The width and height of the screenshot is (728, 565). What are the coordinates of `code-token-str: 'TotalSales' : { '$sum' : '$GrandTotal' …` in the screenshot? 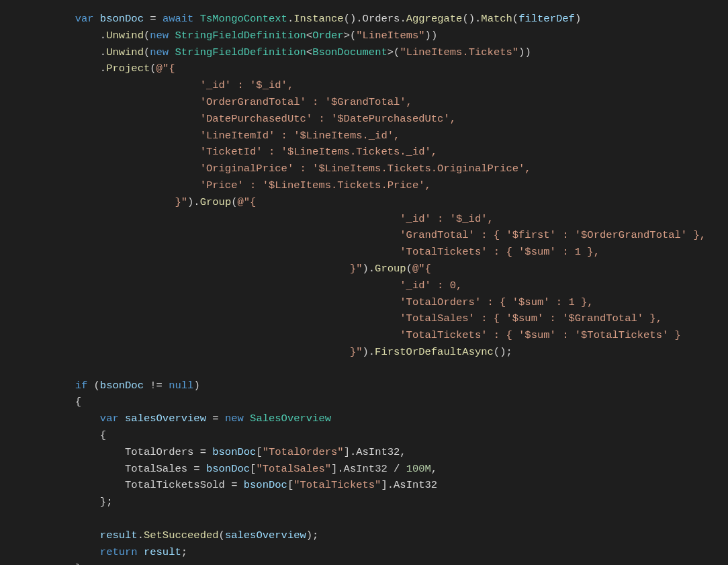 It's located at (531, 318).